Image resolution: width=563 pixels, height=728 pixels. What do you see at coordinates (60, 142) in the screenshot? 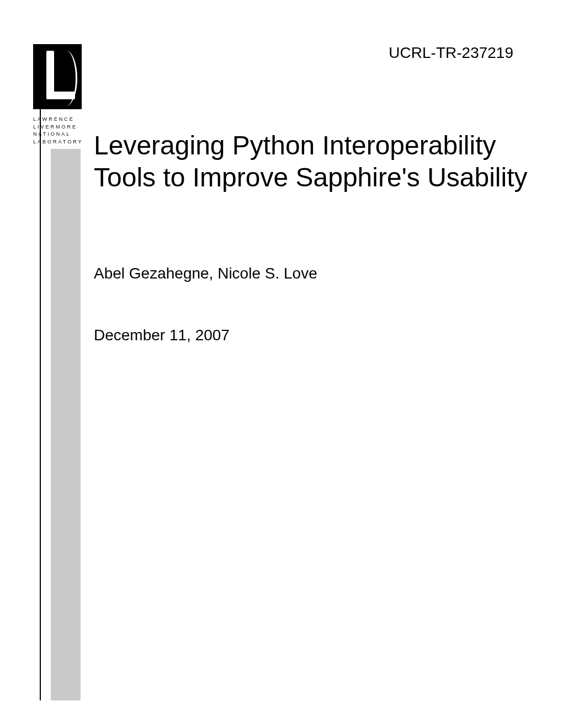
I see `lab-name-line4: LABORATORY` at bounding box center [60, 142].